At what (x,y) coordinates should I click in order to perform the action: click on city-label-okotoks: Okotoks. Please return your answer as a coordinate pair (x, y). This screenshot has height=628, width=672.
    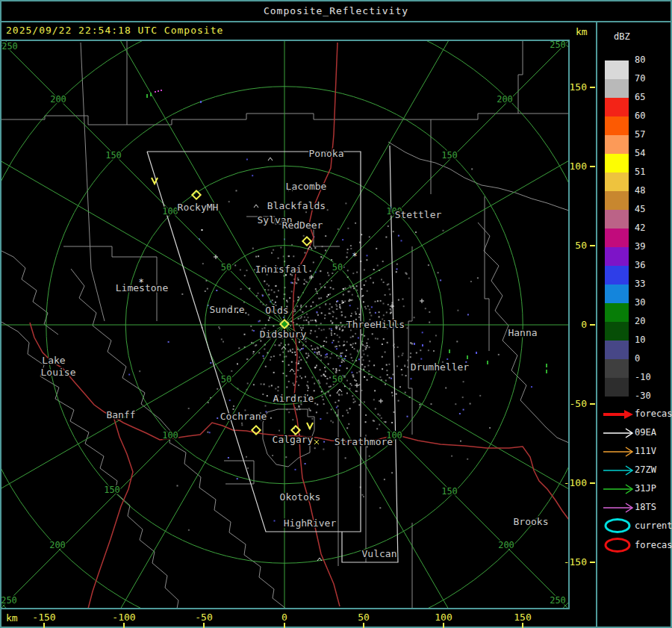
    Looking at the image, I should click on (300, 497).